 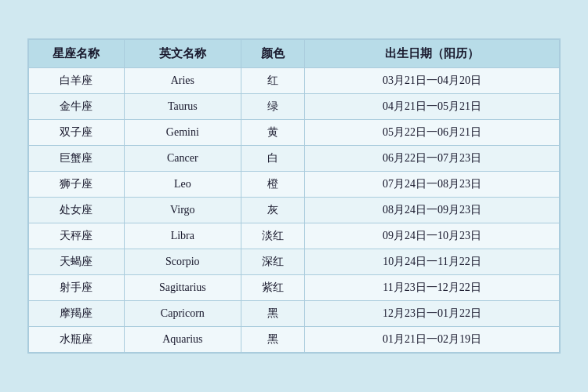 What do you see at coordinates (433, 210) in the screenshot?
I see `cell-date: 08月24日一09月23日` at bounding box center [433, 210].